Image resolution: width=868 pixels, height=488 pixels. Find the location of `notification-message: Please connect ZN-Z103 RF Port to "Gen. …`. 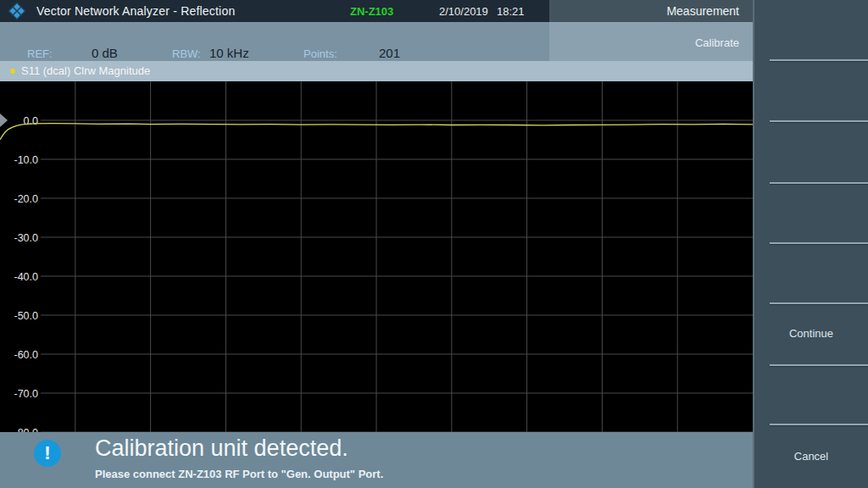

notification-message: Please connect ZN-Z103 RF Port to "Gen. … is located at coordinates (239, 474).